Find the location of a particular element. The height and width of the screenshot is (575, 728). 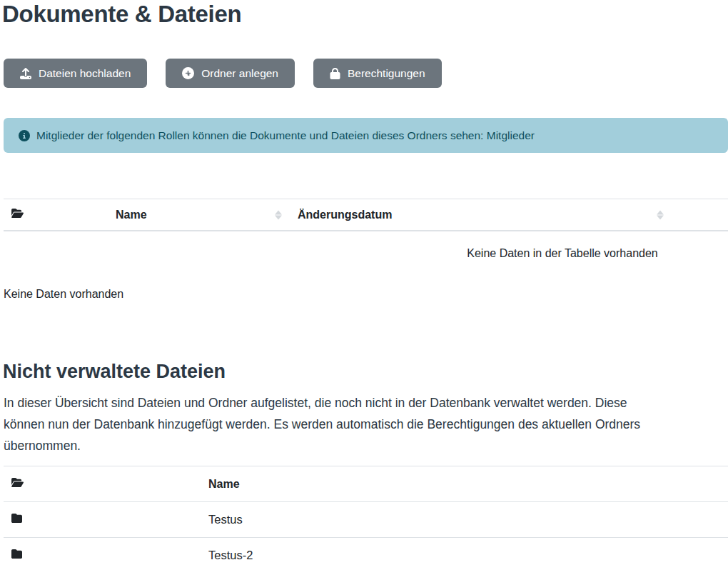

description-line: übernommen. is located at coordinates (365, 446).